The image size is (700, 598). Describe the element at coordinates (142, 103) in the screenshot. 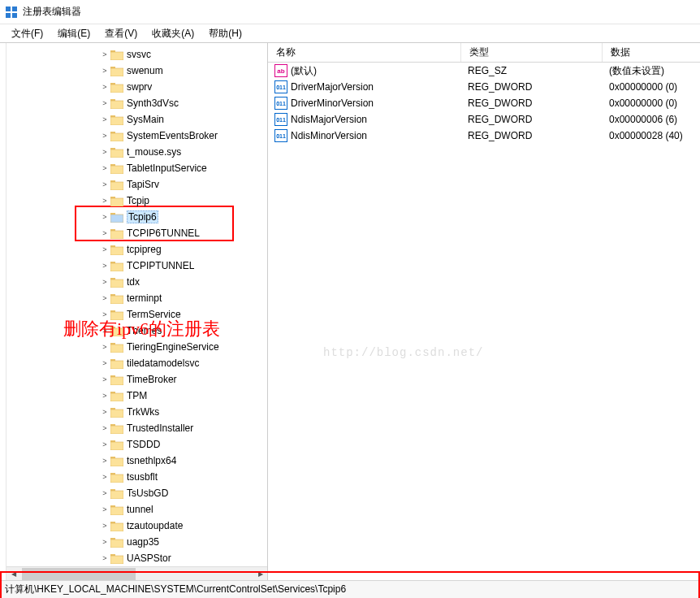

I see `tree-item-synth3dvsc: >Synth3dVsc` at that location.